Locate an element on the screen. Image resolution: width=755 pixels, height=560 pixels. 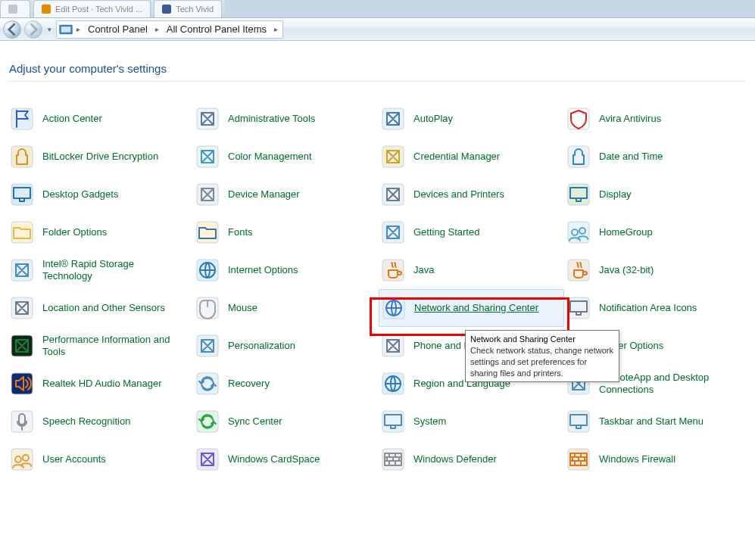
nav-history-dropdown: ▾ is located at coordinates (49, 30).